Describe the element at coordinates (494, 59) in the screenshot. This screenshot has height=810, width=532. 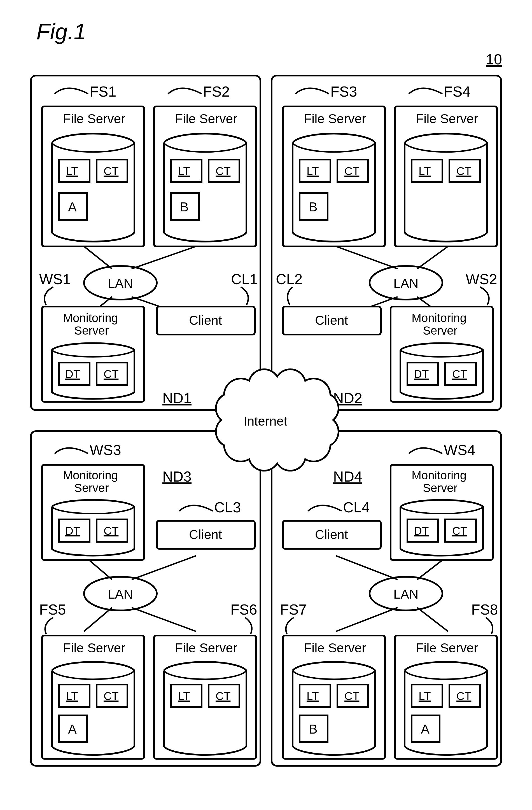
I see `top-right-label: 10` at that location.